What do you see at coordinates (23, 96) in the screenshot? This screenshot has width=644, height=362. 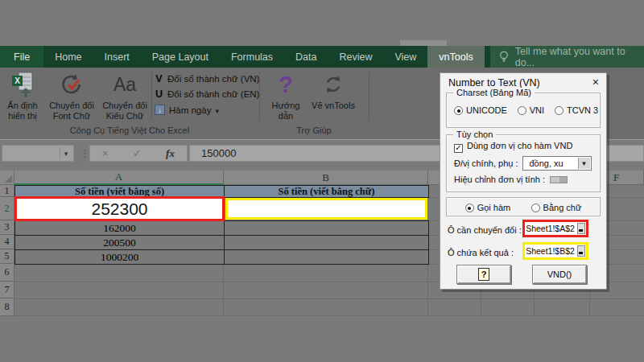 I see `an-dinh-hien-thi-button: X Ấn định hiển thị` at bounding box center [23, 96].